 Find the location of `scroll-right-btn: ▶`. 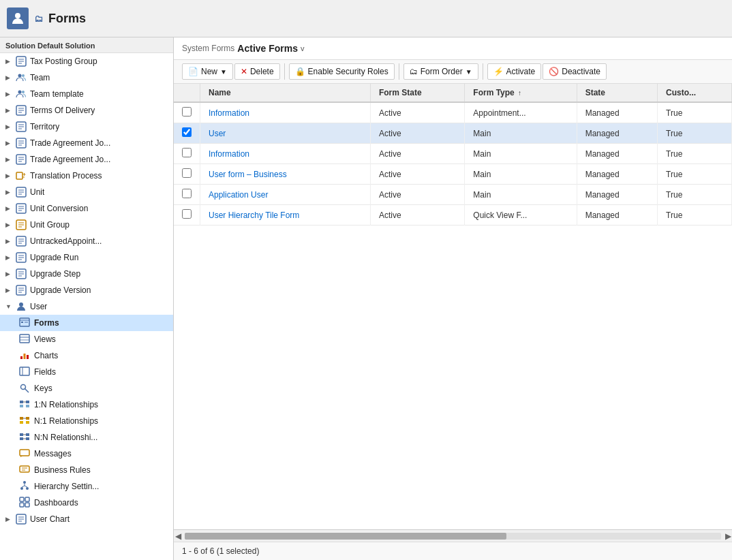

scroll-right-btn: ▶ is located at coordinates (728, 536).